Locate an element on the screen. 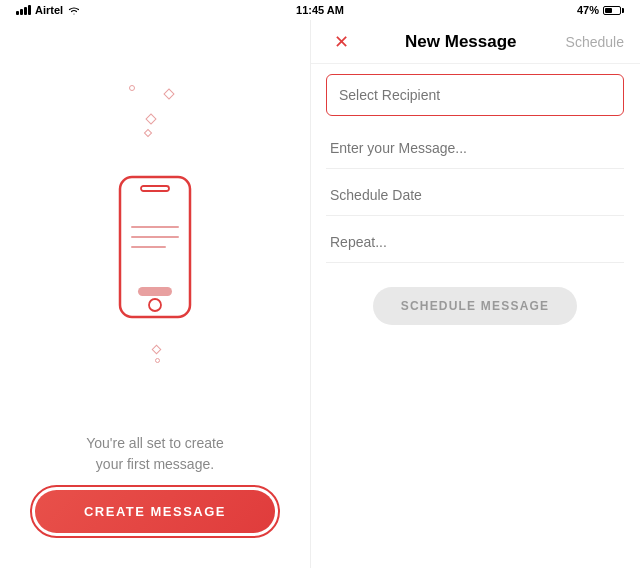 This screenshot has height=568, width=640. empty-state-text: You're all set to create your first mess… is located at coordinates (155, 454).